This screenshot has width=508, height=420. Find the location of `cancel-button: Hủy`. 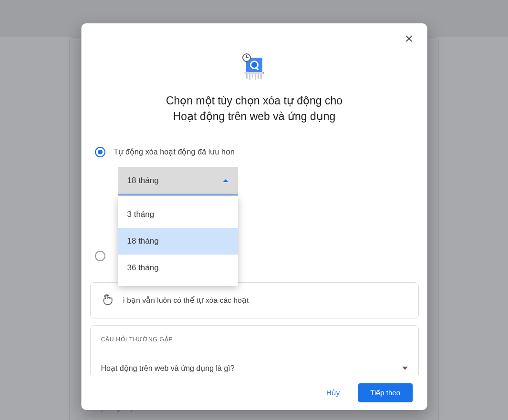

cancel-button: Hủy is located at coordinates (333, 393).